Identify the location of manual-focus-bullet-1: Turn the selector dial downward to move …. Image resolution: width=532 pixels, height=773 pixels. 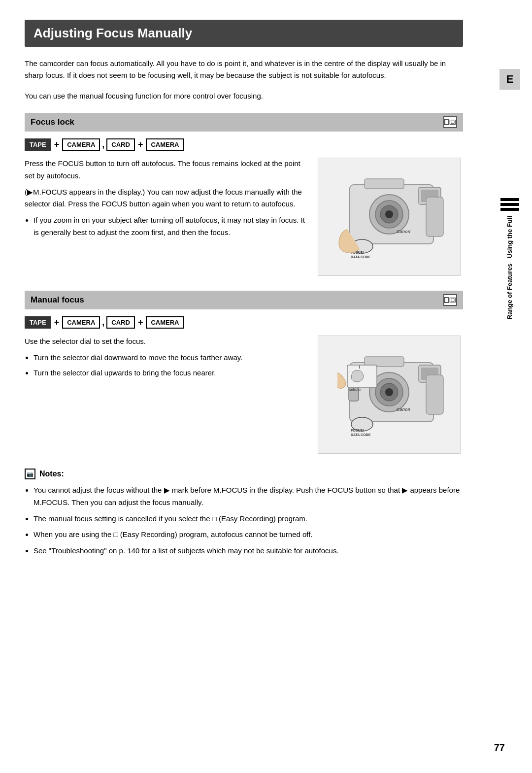
(169, 358).